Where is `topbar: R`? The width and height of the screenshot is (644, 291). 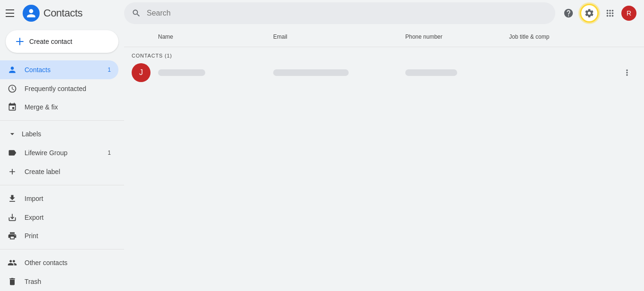 topbar: R is located at coordinates (384, 13).